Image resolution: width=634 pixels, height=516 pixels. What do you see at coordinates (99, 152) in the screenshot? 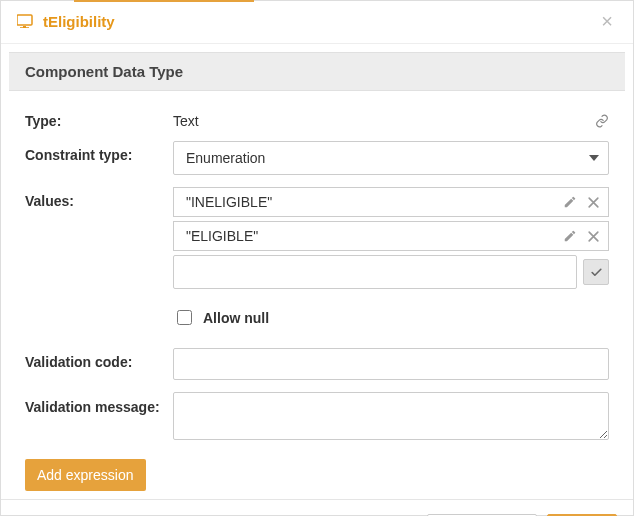
I see `constraint-type-label: Constraint type:` at bounding box center [99, 152].